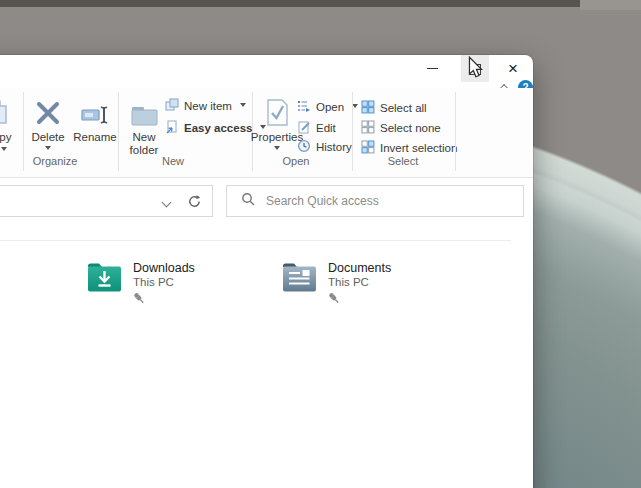 This screenshot has height=488, width=641. I want to click on select-none-button: Select none, so click(401, 128).